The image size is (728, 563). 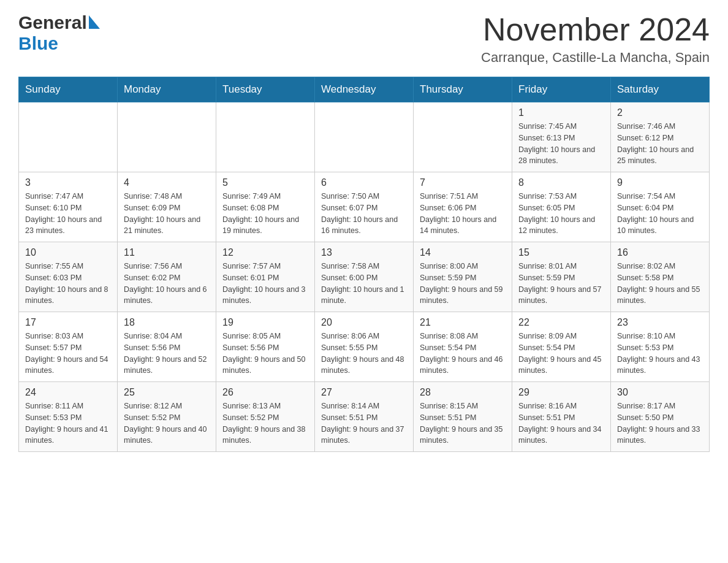 I want to click on calendar-cell: 29Sunrise: 8:16 AMSunset: 5:51 PMDayligh…, so click(x=561, y=417).